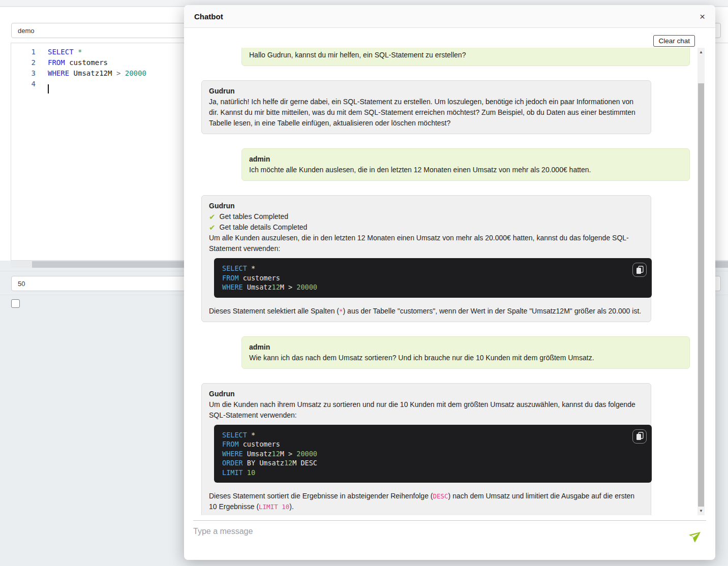 This screenshot has height=566, width=728. I want to click on message-input, so click(432, 531).